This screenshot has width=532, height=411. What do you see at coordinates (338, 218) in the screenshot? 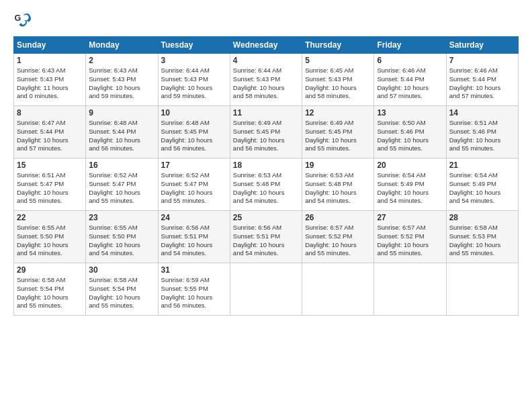
I see `day-number: 26` at bounding box center [338, 218].